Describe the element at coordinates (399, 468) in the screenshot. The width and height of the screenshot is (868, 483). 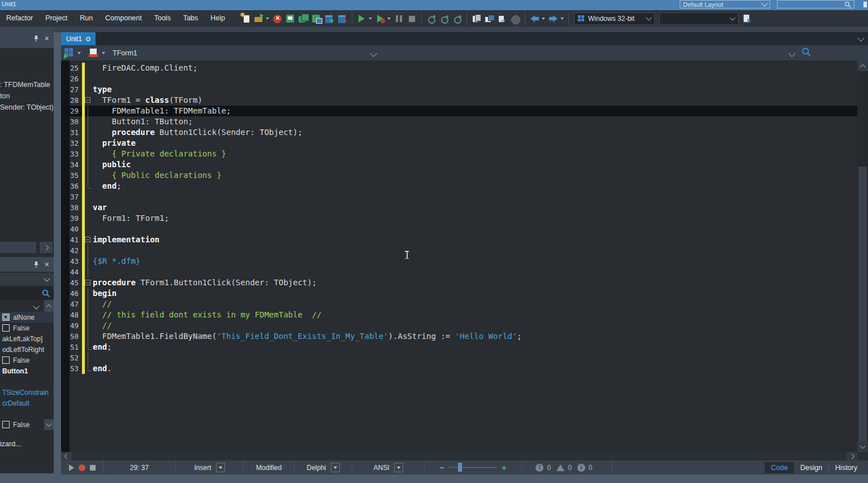
I see `encoding-dropdown` at that location.